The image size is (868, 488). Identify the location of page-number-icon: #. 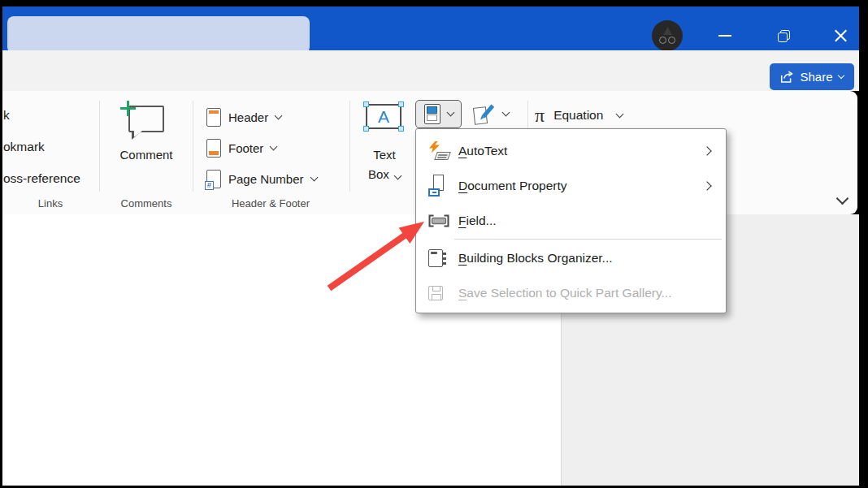
(214, 179).